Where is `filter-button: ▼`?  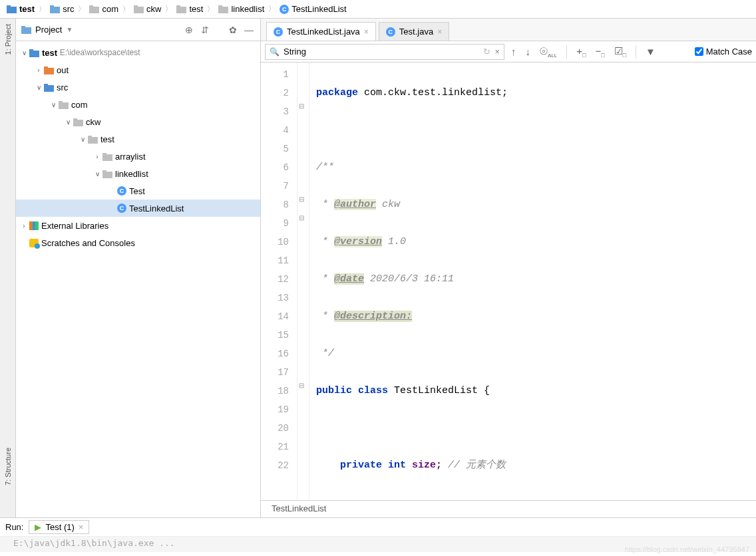
filter-button: ▼ is located at coordinates (651, 52).